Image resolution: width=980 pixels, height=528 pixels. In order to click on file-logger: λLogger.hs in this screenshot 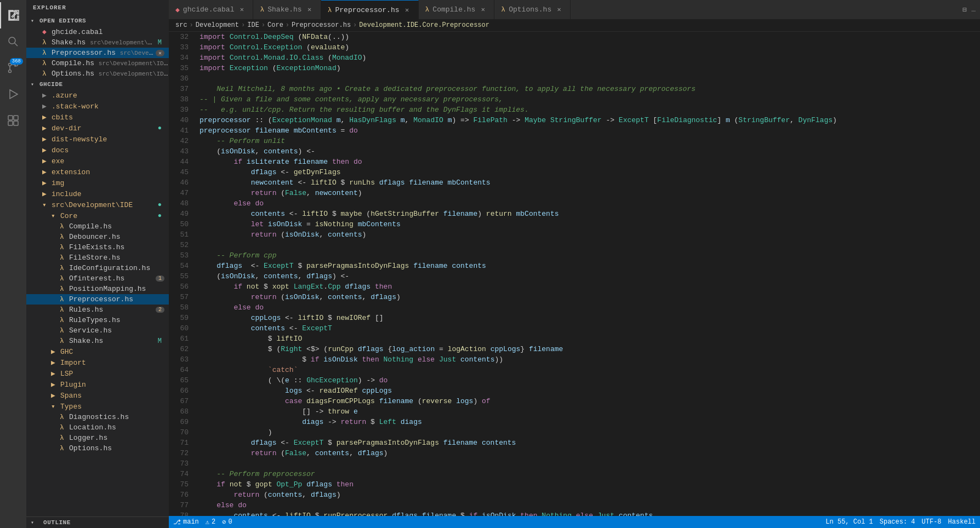, I will do `click(98, 438)`.